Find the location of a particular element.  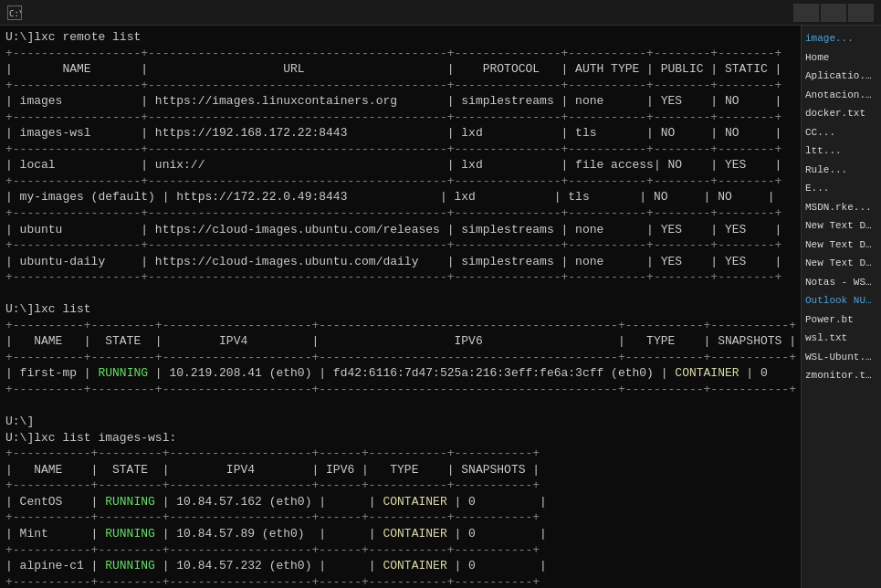

sidebar-item: Power.bt is located at coordinates (842, 320).